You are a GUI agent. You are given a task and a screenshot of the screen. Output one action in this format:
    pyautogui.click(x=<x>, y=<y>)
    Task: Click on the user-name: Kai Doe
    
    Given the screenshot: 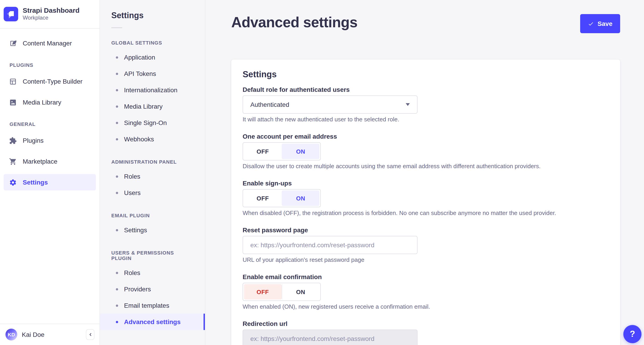 What is the action you would take?
    pyautogui.click(x=52, y=335)
    